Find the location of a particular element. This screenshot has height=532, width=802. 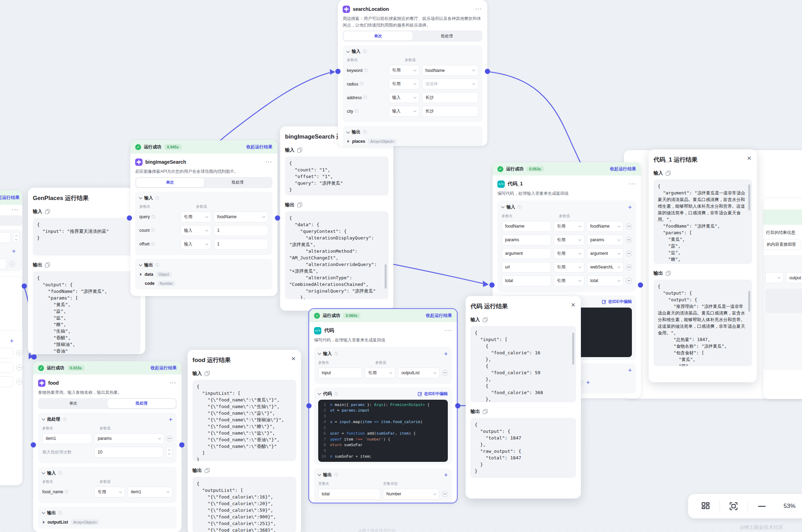

port-searchlocation-out is located at coordinates (488, 71).